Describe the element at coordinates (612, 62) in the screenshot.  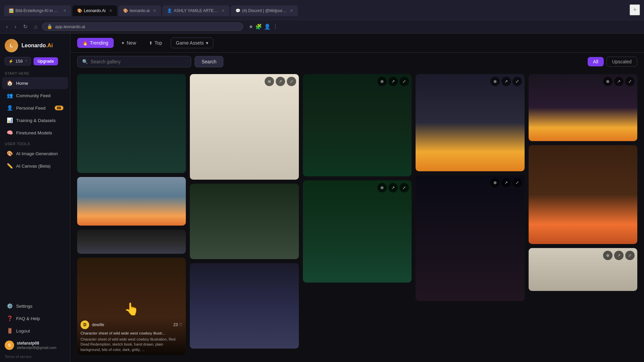
I see `view-filter: All Upscaled` at that location.